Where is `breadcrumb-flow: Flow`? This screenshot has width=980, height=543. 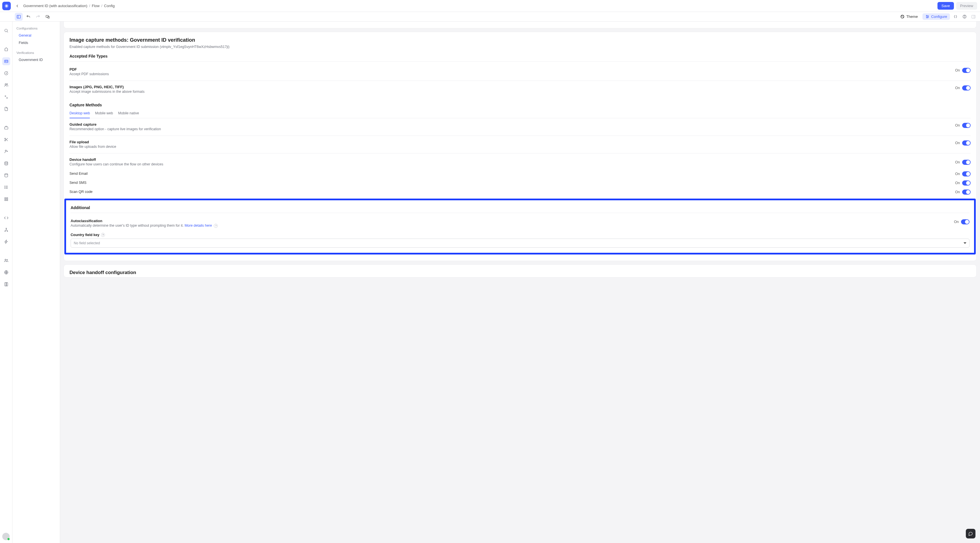 breadcrumb-flow: Flow is located at coordinates (96, 6).